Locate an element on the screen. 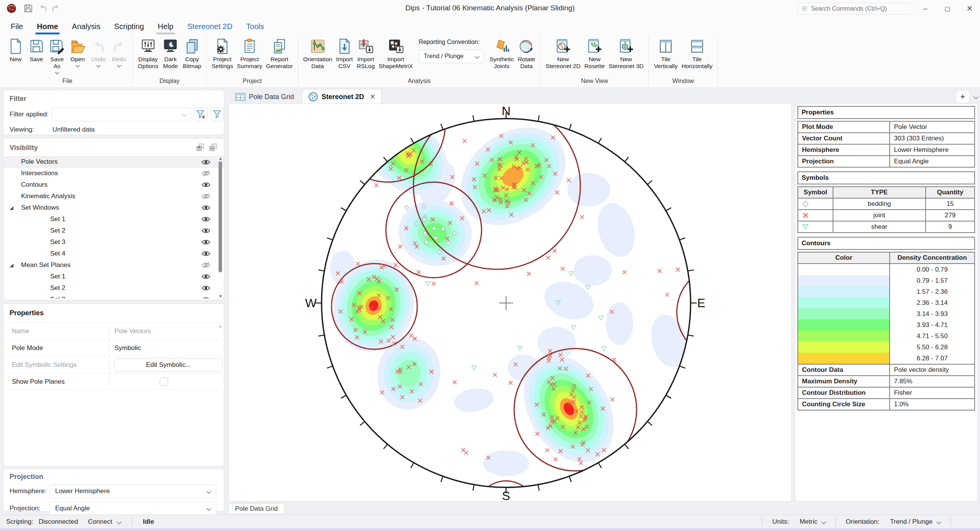  menu-item-help: Help is located at coordinates (165, 26).